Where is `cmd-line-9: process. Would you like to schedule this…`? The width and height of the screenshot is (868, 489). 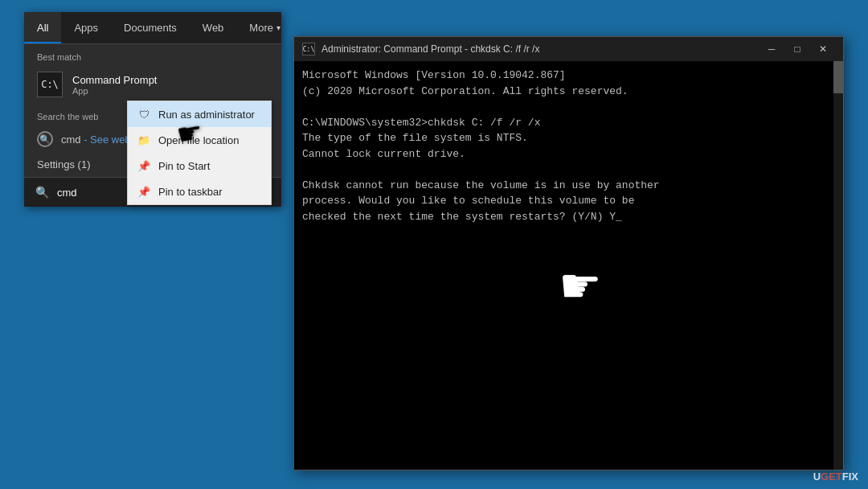
cmd-line-9: process. Would you like to schedule this… is located at coordinates (569, 201).